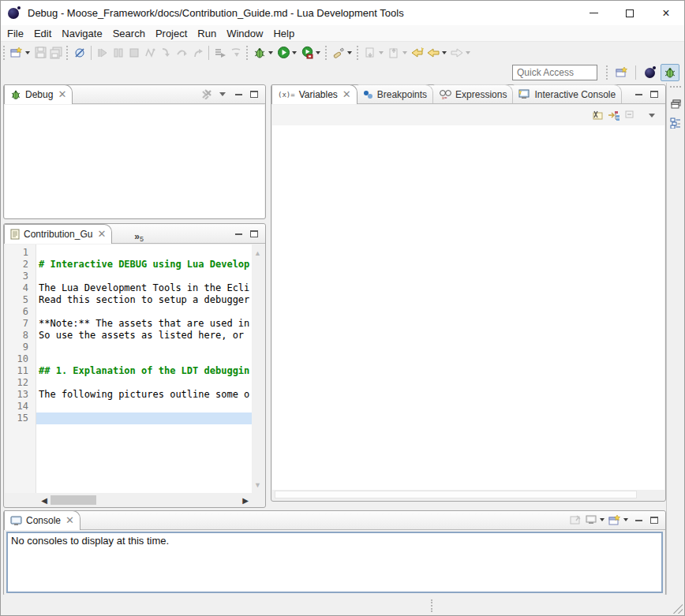 Image resolution: width=685 pixels, height=616 pixels. What do you see at coordinates (370, 53) in the screenshot?
I see `next-annotation-button` at bounding box center [370, 53].